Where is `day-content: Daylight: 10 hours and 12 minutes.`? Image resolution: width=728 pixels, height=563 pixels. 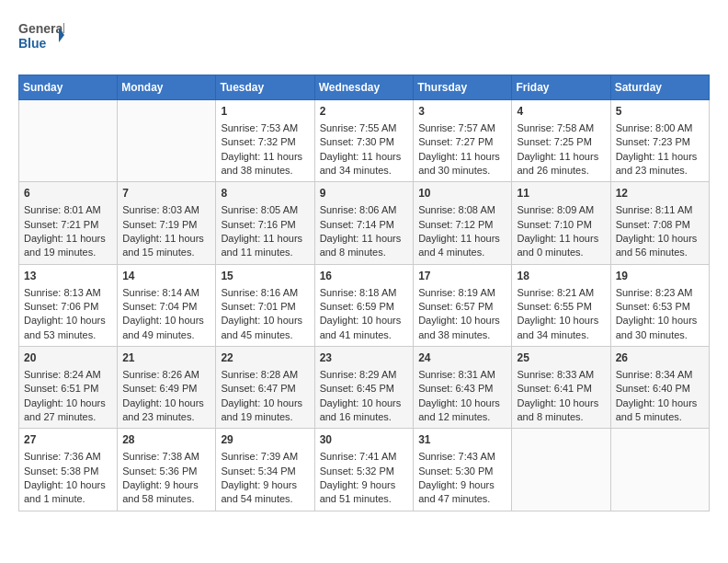
day-content: Daylight: 10 hours and 12 minutes. is located at coordinates (462, 410).